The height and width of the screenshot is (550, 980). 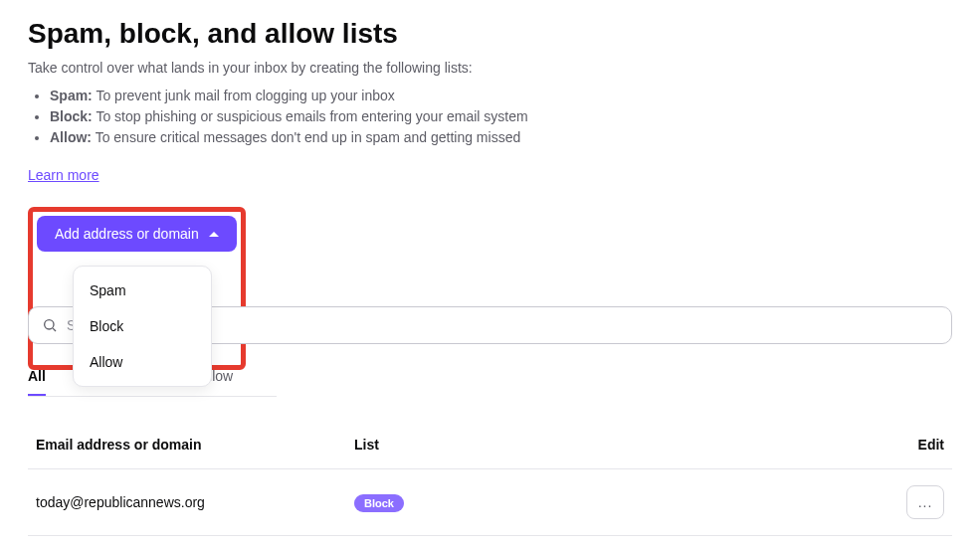 What do you see at coordinates (306, 137) in the screenshot?
I see `definition-desc: To ensure critical messages don't end up…` at bounding box center [306, 137].